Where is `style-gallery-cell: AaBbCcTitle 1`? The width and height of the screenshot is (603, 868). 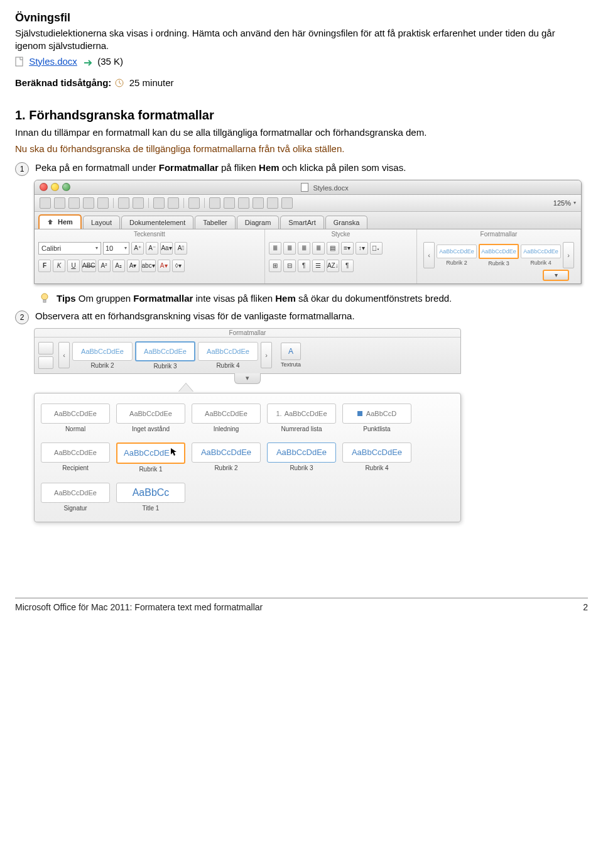
style-gallery-cell: AaBbCcTitle 1 is located at coordinates (151, 497).